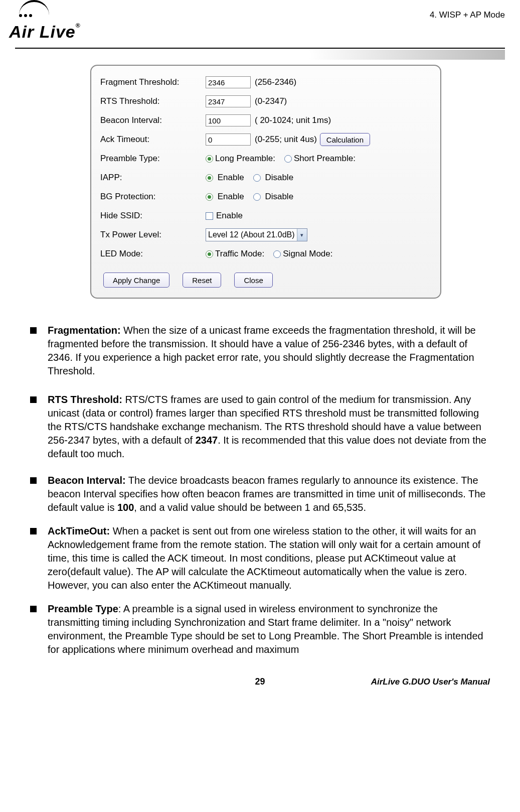  What do you see at coordinates (153, 120) in the screenshot?
I see `beacon-interval-label: Beacon Interval:` at bounding box center [153, 120].